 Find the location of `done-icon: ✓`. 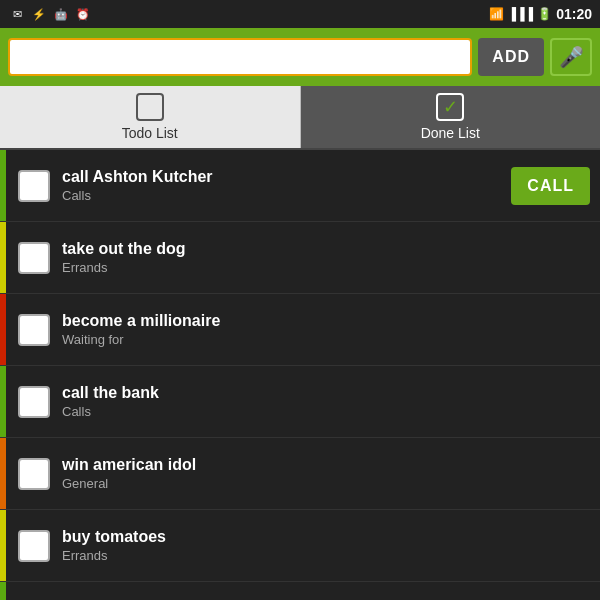

done-icon: ✓ is located at coordinates (450, 107).